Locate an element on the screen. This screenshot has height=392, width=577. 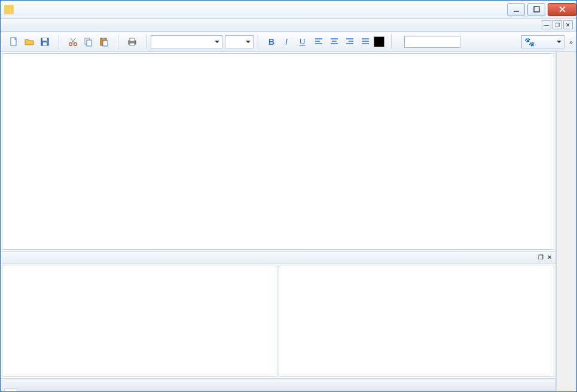
search-engine-select: 🐾 is located at coordinates (543, 42).